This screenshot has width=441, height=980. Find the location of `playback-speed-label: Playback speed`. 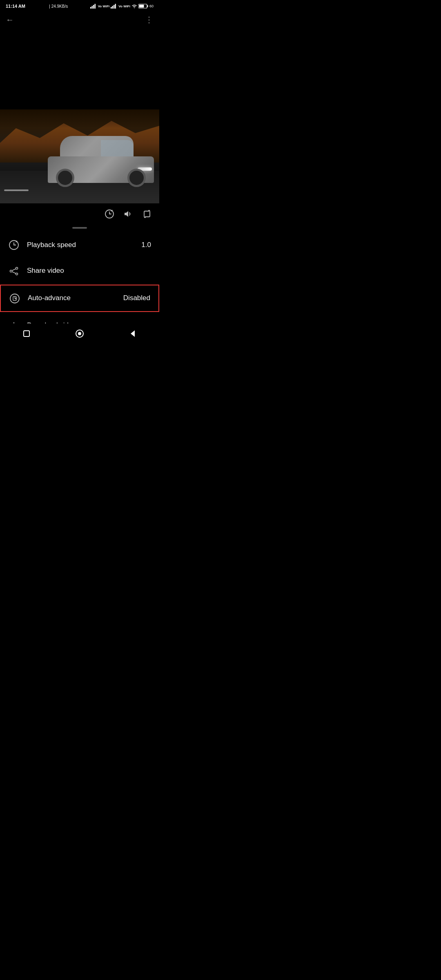

playback-speed-label: Playback speed is located at coordinates (80, 245).